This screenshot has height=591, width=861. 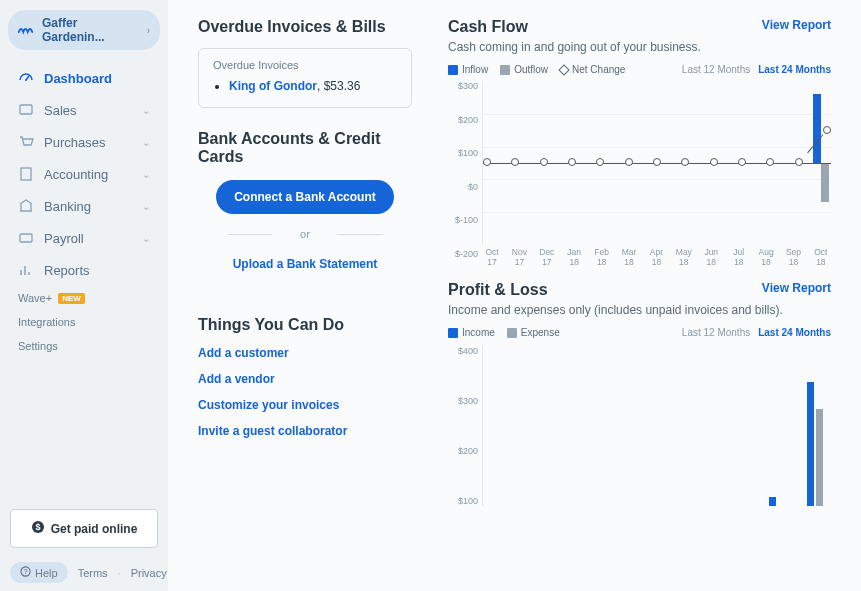 What do you see at coordinates (148, 30) in the screenshot?
I see `chevron-right-icon: ›` at bounding box center [148, 30].